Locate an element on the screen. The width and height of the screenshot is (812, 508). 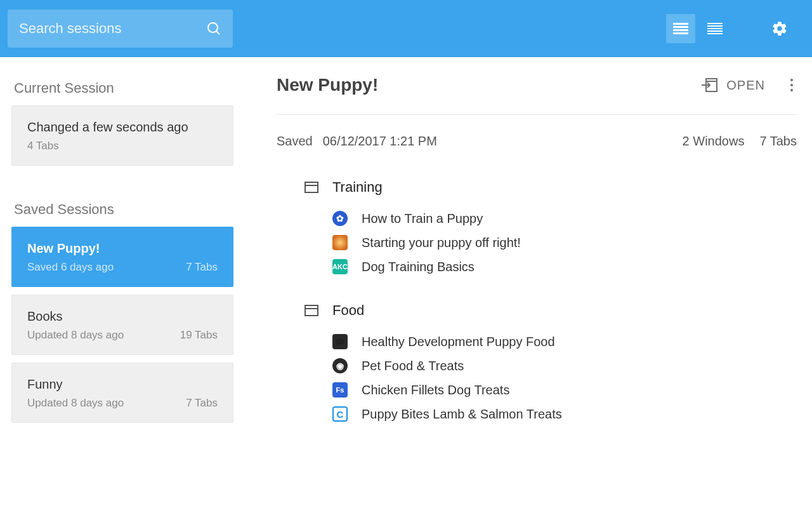
tab-title: Dog Training Basics is located at coordinates (418, 267).